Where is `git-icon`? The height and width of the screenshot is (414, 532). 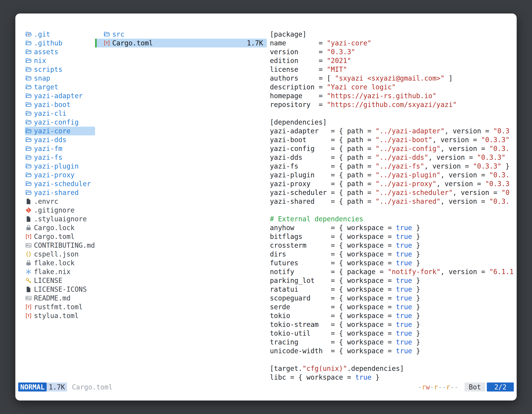 git-icon is located at coordinates (28, 210).